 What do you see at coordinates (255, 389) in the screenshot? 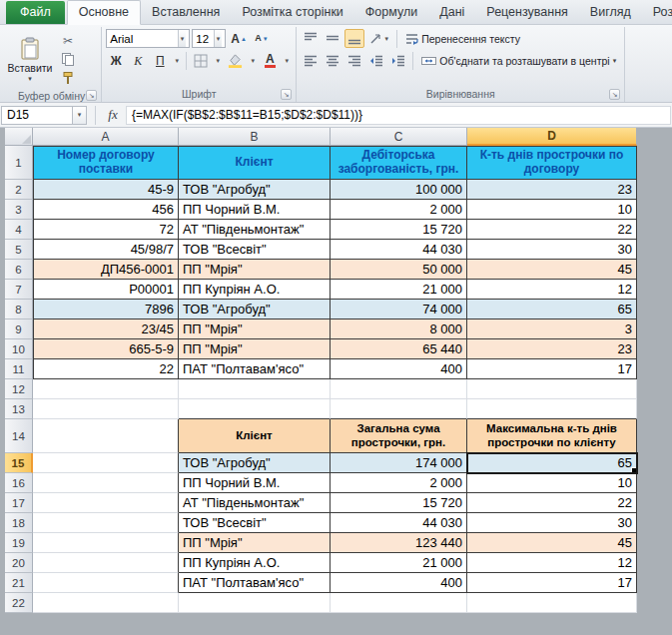
I see `cell-b12` at bounding box center [255, 389].